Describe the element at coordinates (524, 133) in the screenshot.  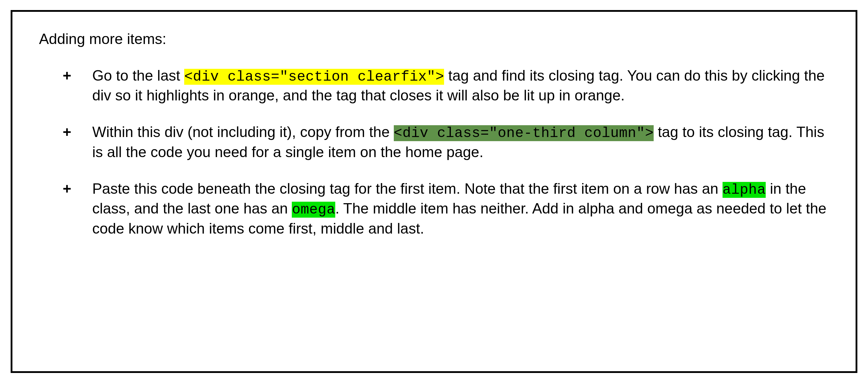
I see `code-snippet-one-third-column: <div class="one-third column">` at that location.